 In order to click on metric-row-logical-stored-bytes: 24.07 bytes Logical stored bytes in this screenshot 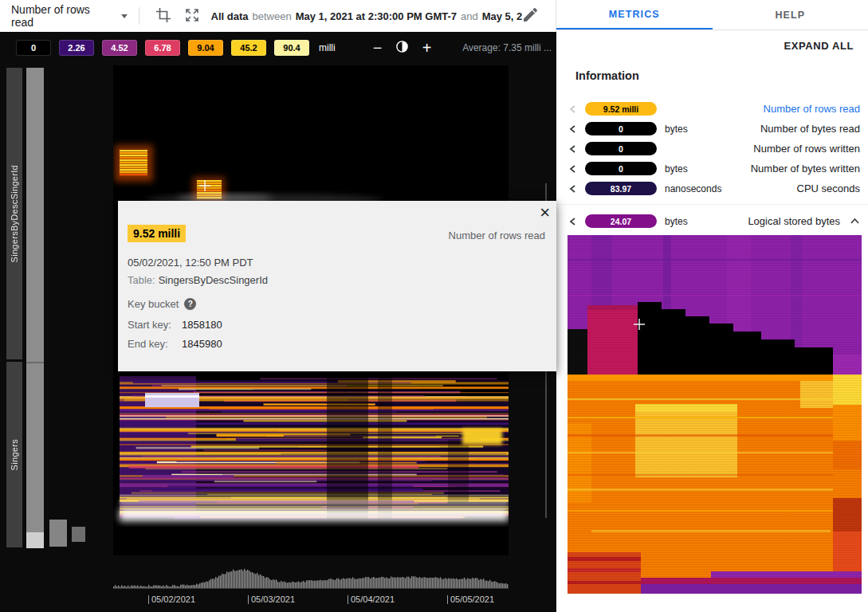, I will do `click(713, 222)`.